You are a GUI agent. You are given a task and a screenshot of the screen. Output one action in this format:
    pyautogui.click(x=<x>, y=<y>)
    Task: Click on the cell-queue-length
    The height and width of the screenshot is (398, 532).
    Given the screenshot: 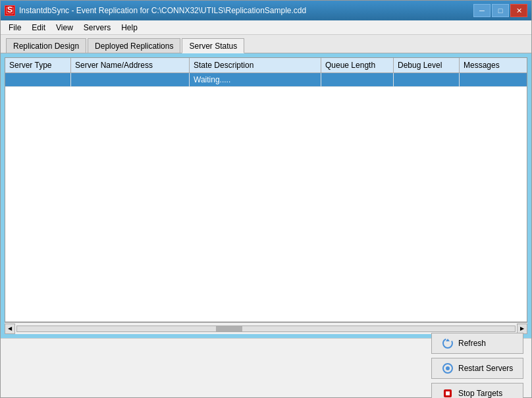 What is the action you would take?
    pyautogui.click(x=358, y=80)
    